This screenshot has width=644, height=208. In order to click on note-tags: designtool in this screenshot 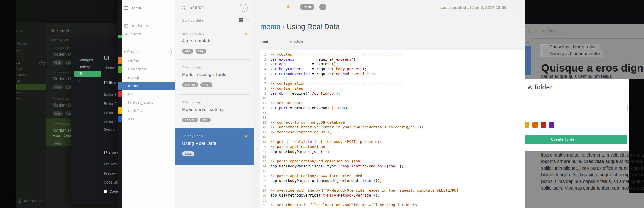, I will do `click(198, 85)`.